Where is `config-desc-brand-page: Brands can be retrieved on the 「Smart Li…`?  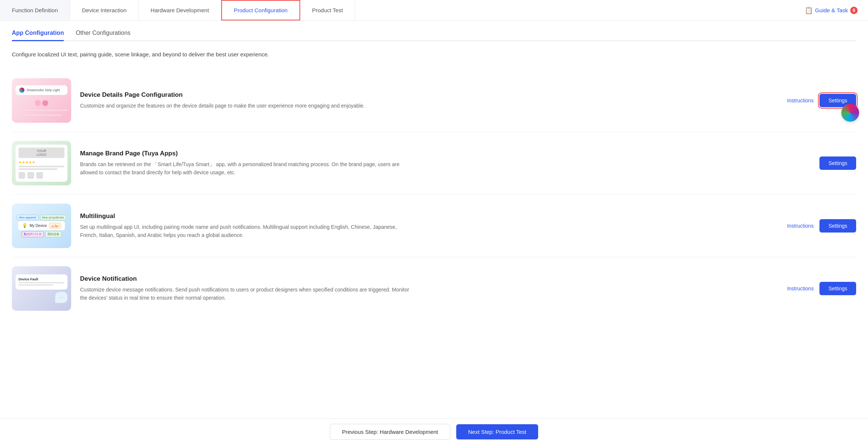 config-desc-brand-page: Brands can be retrieved on the 「Smart Li… is located at coordinates (247, 168).